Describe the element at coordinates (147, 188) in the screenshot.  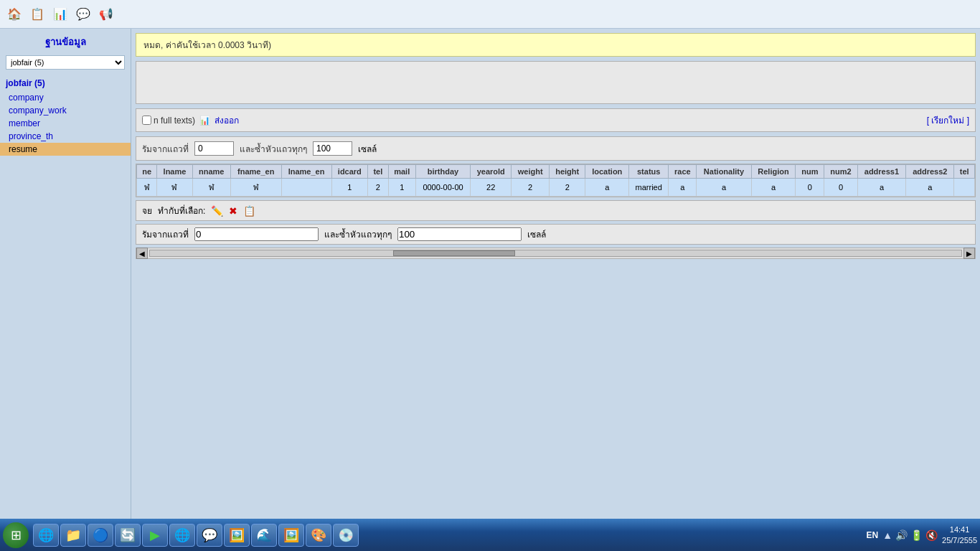
I see `cell-ne: ฬ` at that location.